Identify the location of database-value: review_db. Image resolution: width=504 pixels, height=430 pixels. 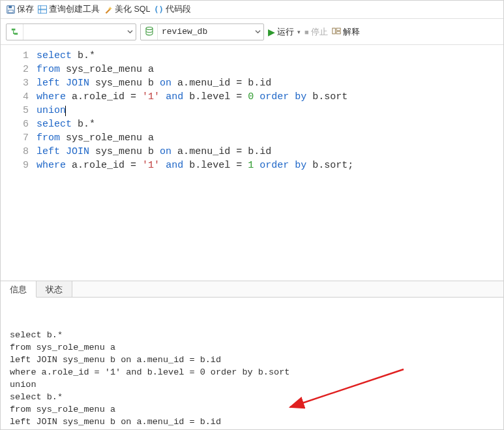
(205, 31).